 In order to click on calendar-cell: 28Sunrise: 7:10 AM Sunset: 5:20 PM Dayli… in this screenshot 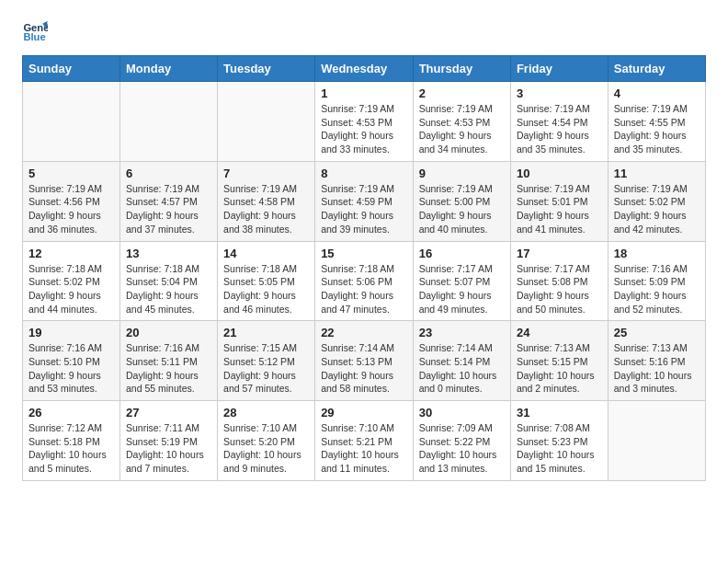, I will do `click(267, 442)`.